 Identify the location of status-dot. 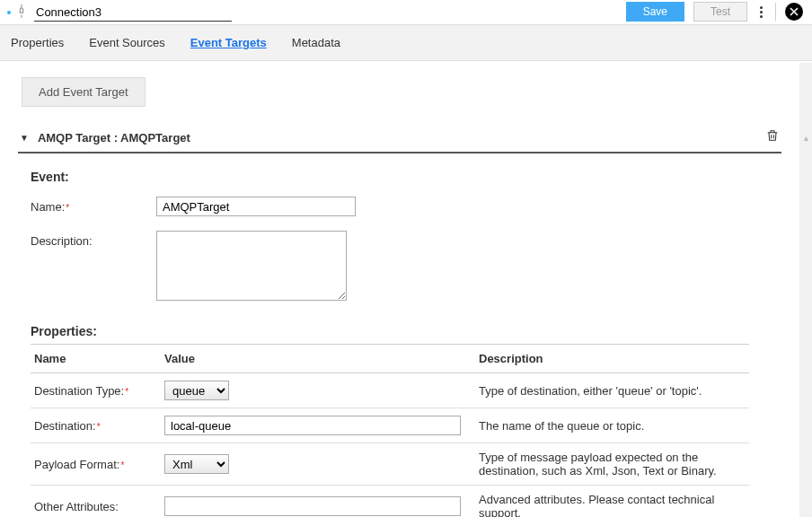
(9, 13).